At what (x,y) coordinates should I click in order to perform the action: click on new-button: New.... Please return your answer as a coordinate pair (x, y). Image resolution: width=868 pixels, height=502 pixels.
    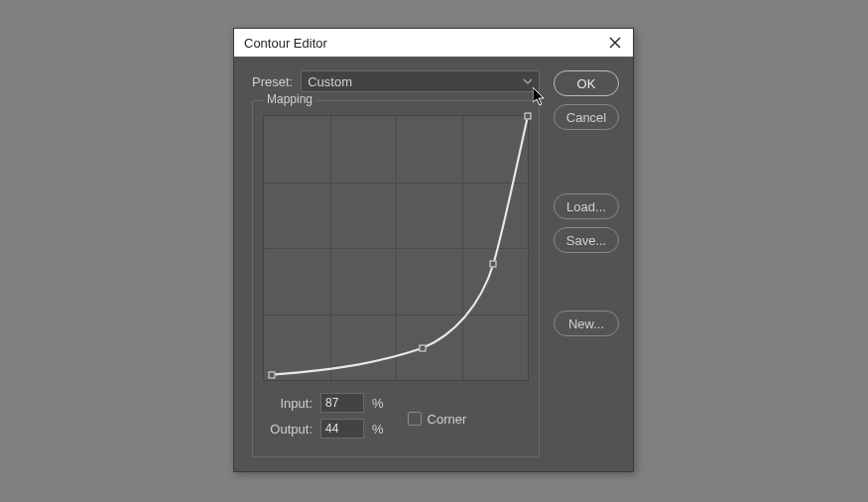
    Looking at the image, I should click on (586, 323).